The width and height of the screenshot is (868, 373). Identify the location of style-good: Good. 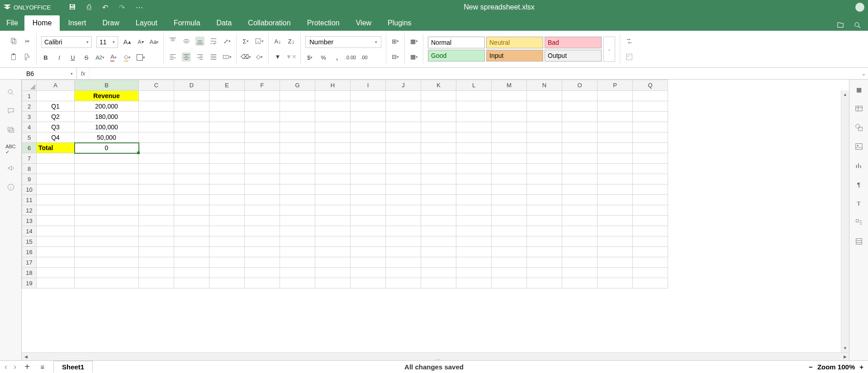
(456, 56).